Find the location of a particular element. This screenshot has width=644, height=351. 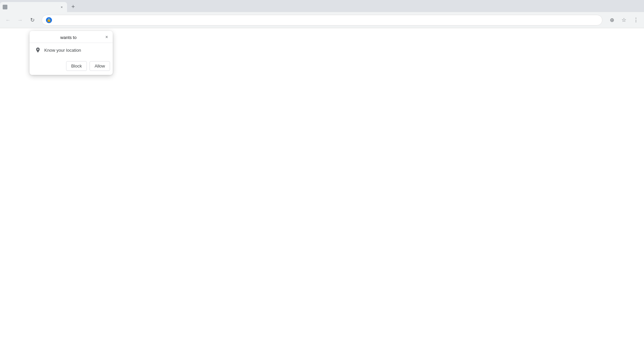

menu-button: ⋮ is located at coordinates (636, 20).